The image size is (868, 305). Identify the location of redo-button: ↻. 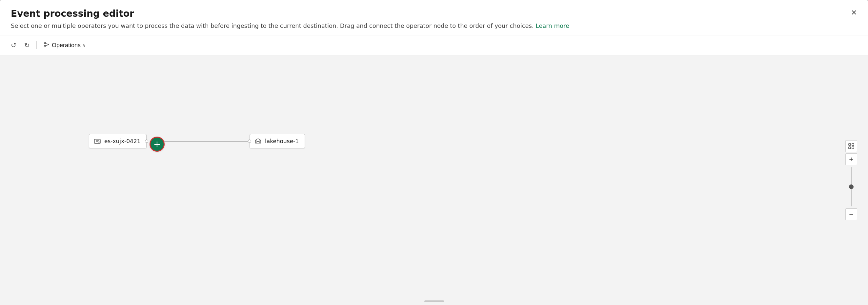
(27, 45).